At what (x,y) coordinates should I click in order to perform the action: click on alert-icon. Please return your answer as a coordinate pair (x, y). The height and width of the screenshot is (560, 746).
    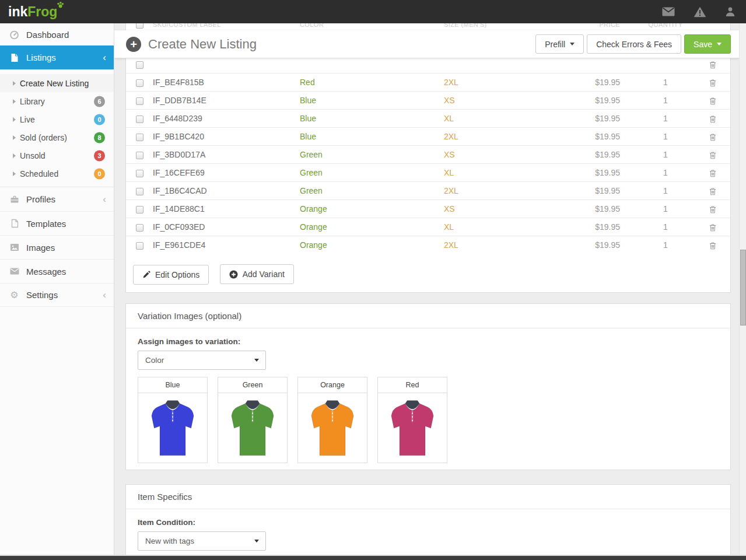
    Looking at the image, I should click on (700, 12).